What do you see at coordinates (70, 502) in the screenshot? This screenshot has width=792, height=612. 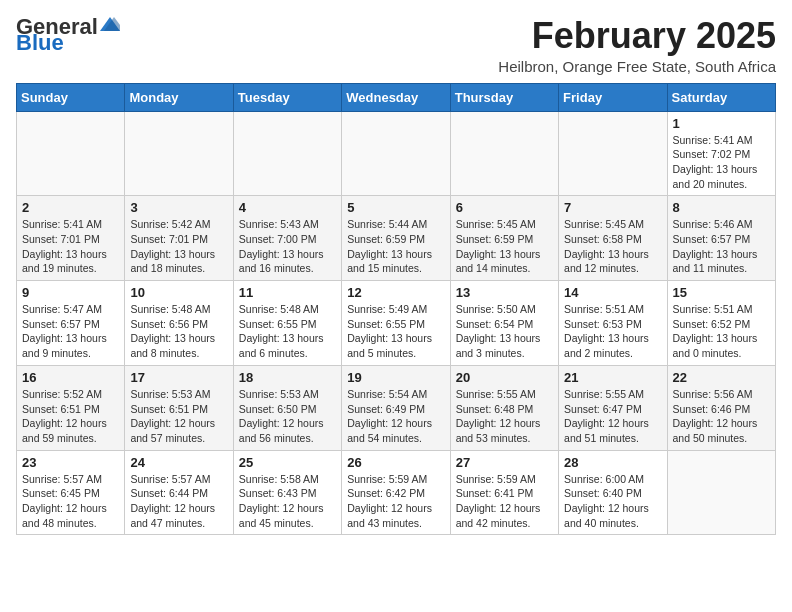 I see `day-info: Sunrise: 5:57 AM Sunset: 6:45 PM Dayligh…` at bounding box center [70, 502].